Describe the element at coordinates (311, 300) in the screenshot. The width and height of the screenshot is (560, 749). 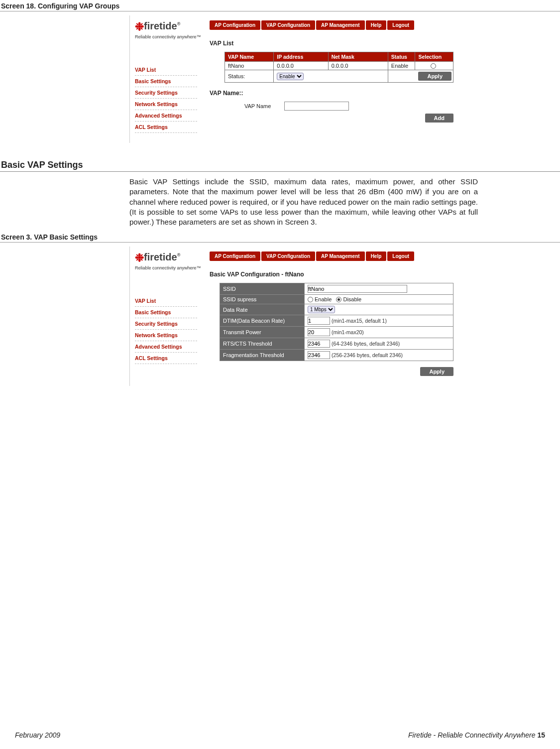
I see `supress-enable-radio` at that location.